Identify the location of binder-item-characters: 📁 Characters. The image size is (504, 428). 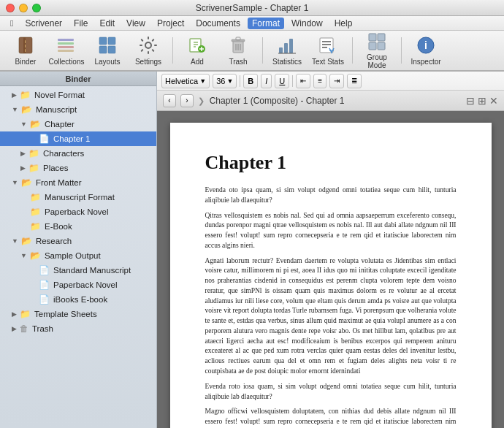
(78, 153).